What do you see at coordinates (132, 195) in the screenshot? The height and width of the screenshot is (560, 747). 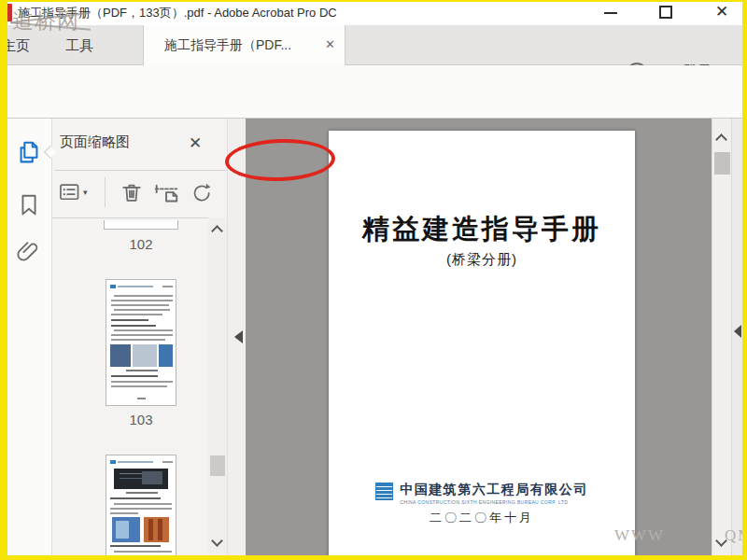 I see `delete-pages-icon` at bounding box center [132, 195].